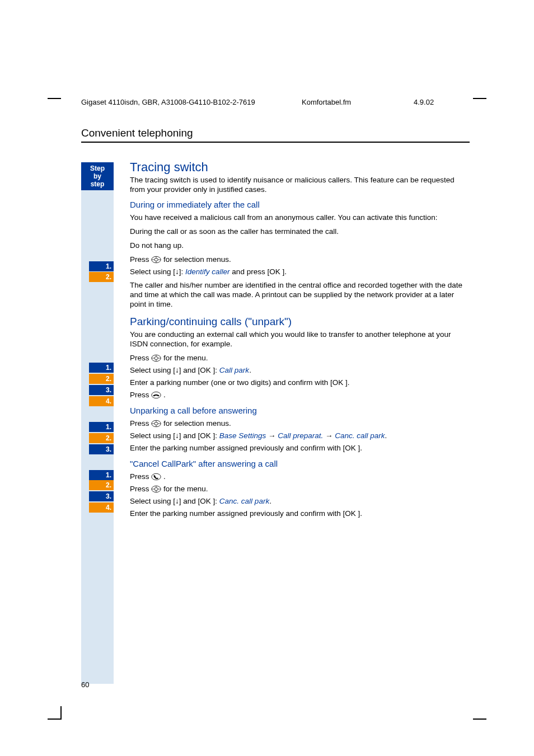  Describe the element at coordinates (300, 232) in the screenshot. I see `paragraph: During the call or as soon as the caller…` at that location.